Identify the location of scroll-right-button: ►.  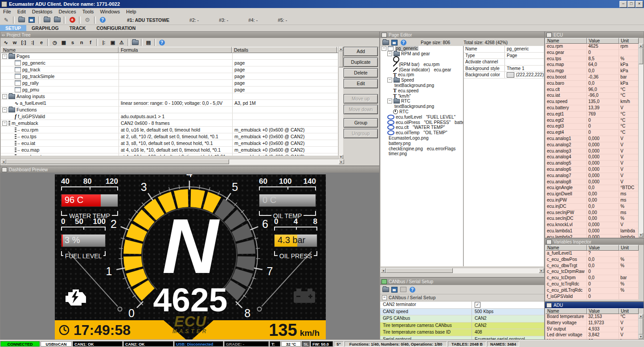
(541, 270).